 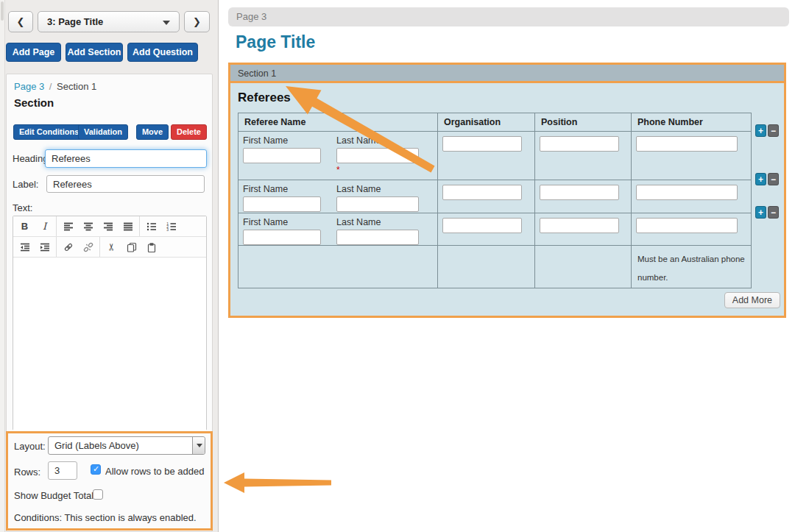 I want to click on grid-row-1: First Name Last Name *, so click(x=495, y=156).